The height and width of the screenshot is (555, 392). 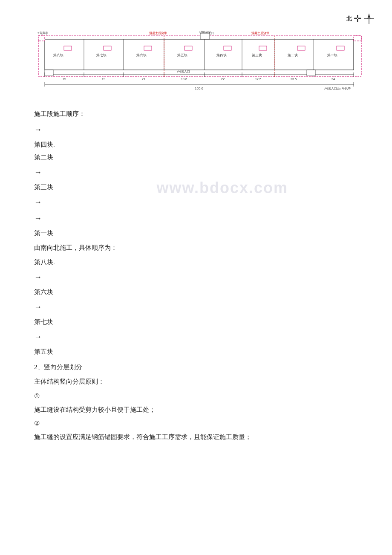 What do you see at coordinates (332, 55) in the screenshot?
I see `svg-text: 第一块` at bounding box center [332, 55].